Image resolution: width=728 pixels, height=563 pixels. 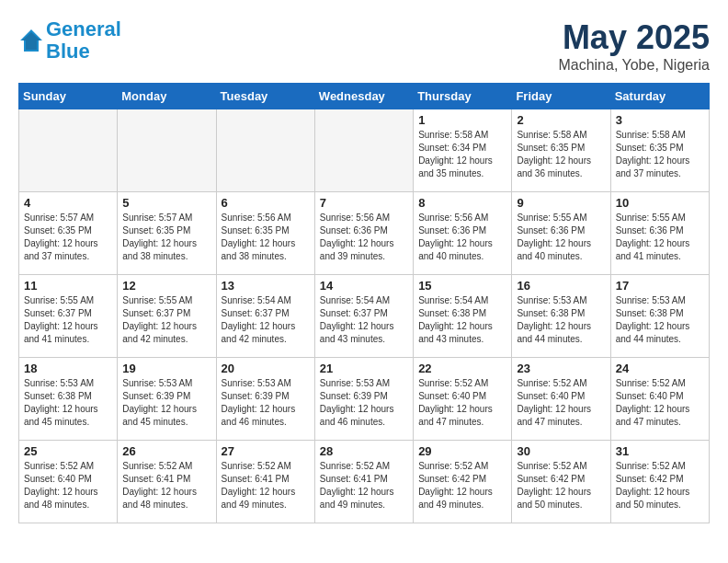 What do you see at coordinates (266, 285) in the screenshot?
I see `day-number: 13` at bounding box center [266, 285].